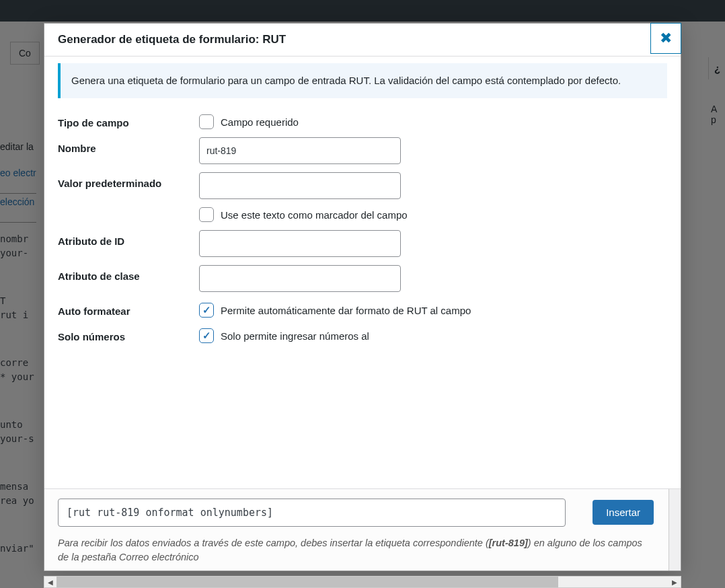  Describe the element at coordinates (362, 40) in the screenshot. I see `modal-header: Generador de etiqueta de formulario: RUT…` at that location.